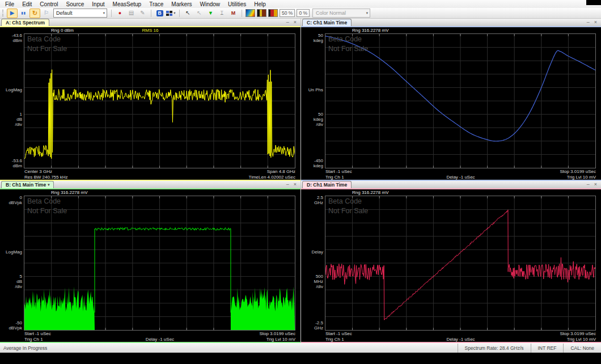  Describe the element at coordinates (348, 206) in the screenshot. I see `beta-watermark: Beta Code Not For Sale` at that location.